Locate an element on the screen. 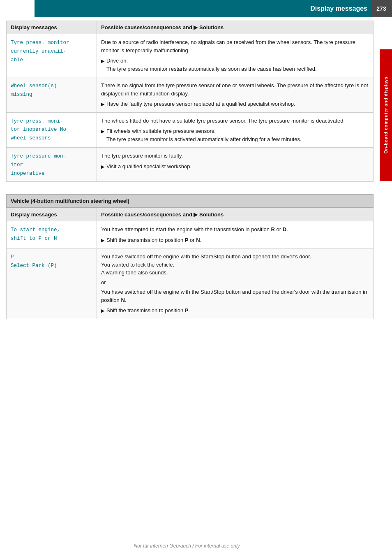 This screenshot has height=557, width=392. description-cell: The tyre pressure monitor is faulty.▶Vis… is located at coordinates (235, 165).